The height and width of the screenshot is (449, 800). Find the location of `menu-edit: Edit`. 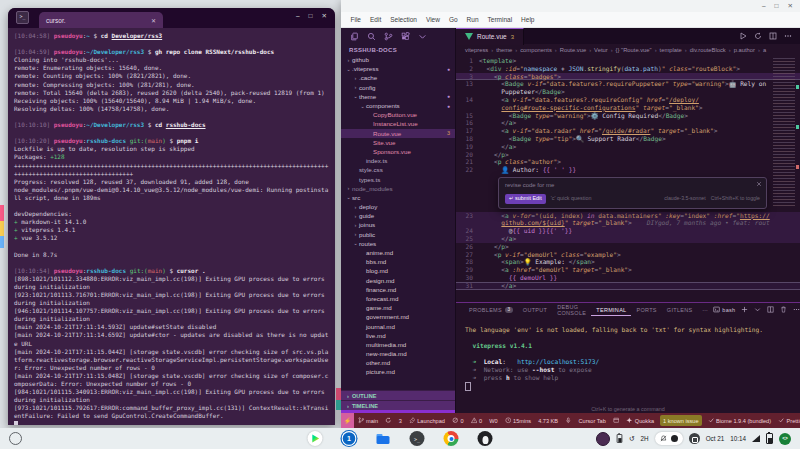

menu-edit: Edit is located at coordinates (375, 20).